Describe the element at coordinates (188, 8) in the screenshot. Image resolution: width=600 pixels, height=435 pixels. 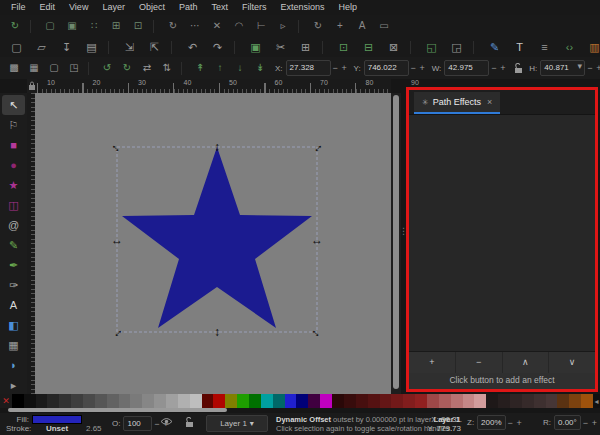
I see `menu-path: Path` at that location.